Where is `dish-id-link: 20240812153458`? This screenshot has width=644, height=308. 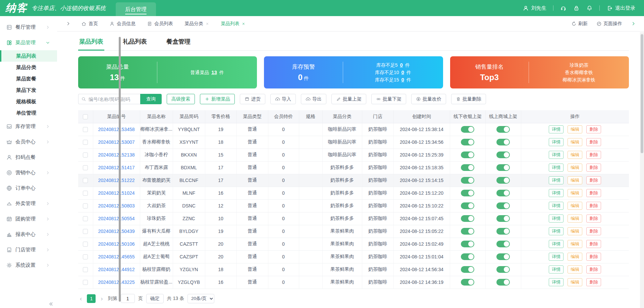 dish-id-link: 20240812153458 is located at coordinates (116, 129).